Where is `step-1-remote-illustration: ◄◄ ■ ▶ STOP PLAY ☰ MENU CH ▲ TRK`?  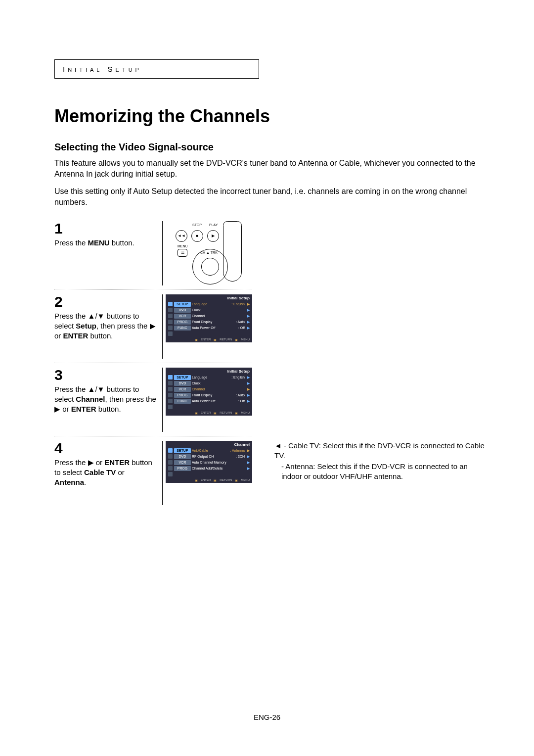
step-1-remote-illustration: ◄◄ ■ ▶ STOP PLAY ☰ MENU CH ▲ TRK is located at coordinates (211, 253).